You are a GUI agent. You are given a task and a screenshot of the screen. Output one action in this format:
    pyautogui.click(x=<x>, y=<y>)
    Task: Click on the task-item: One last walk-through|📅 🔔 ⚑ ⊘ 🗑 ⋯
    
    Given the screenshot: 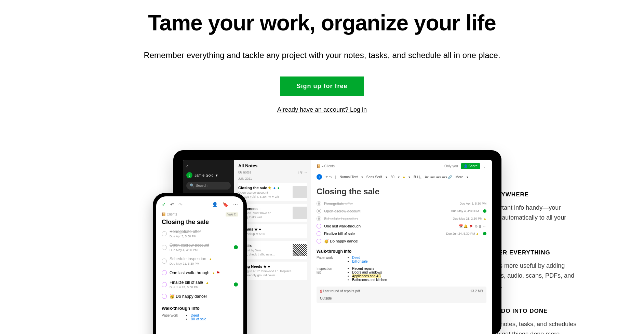 What is the action you would take?
    pyautogui.click(x=401, y=226)
    